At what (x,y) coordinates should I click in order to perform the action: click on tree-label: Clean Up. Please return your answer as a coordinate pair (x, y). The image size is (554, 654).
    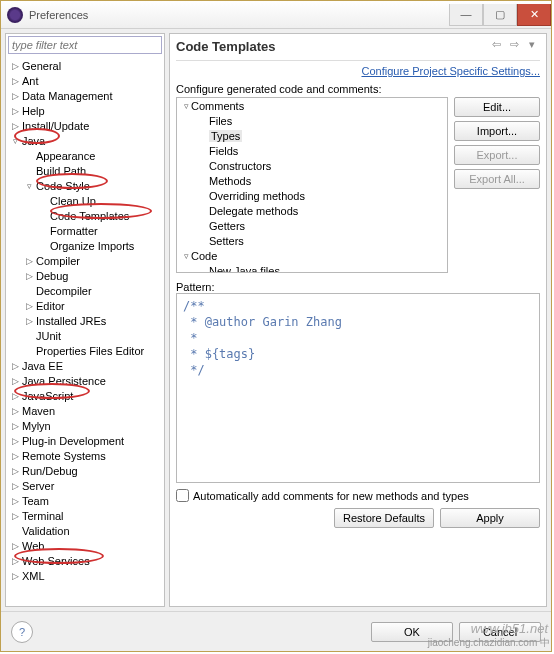
    Looking at the image, I should click on (72, 201).